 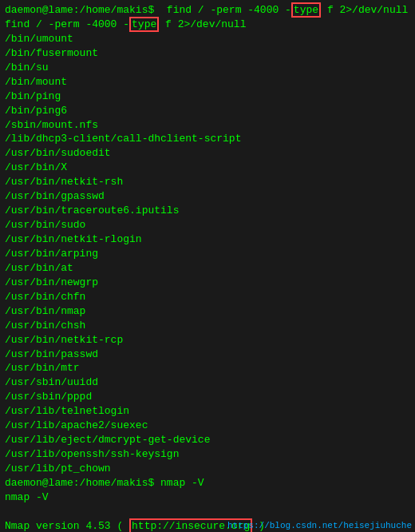 I want to click on line-29: /usr/lib/telnetlogin, so click(x=208, y=411).